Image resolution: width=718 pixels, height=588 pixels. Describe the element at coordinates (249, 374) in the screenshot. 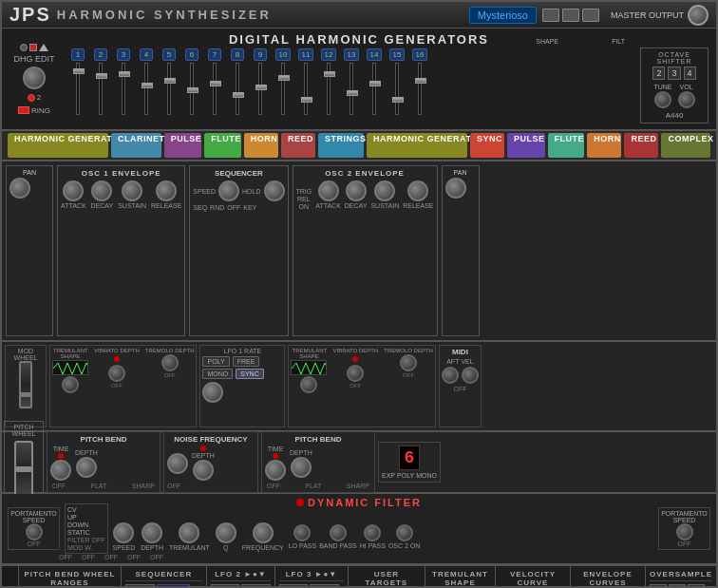

I see `lfo1-sync-btn: SYNC` at that location.